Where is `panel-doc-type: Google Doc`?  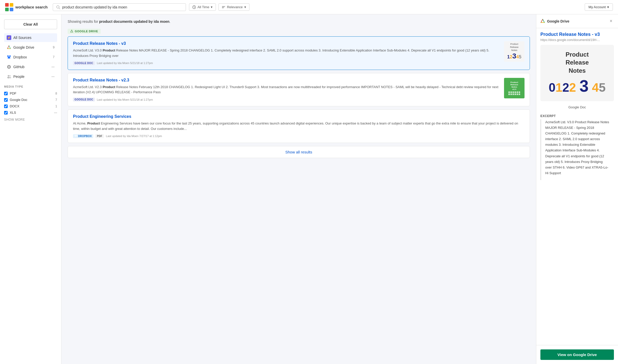
panel-doc-type: Google Doc is located at coordinates (577, 108).